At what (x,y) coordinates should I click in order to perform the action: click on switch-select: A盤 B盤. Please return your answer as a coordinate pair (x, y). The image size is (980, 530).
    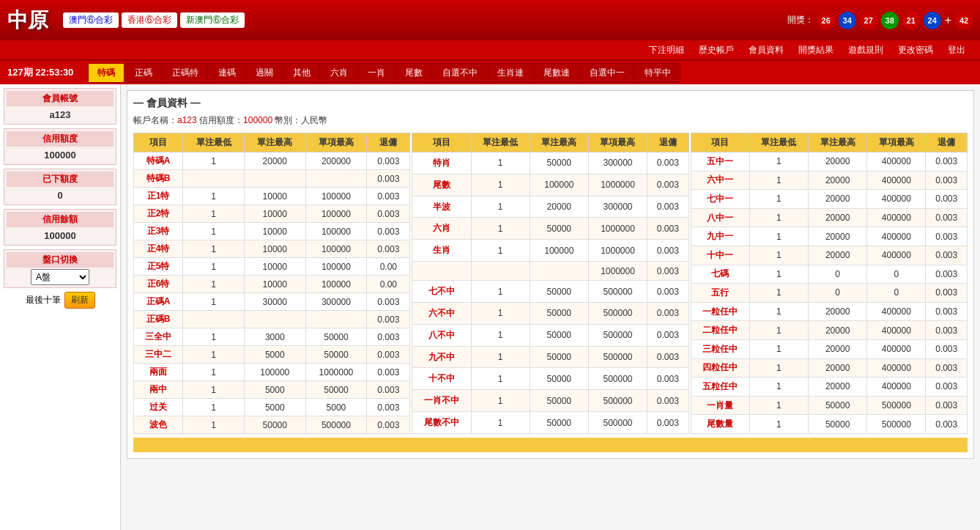
    Looking at the image, I should click on (60, 277).